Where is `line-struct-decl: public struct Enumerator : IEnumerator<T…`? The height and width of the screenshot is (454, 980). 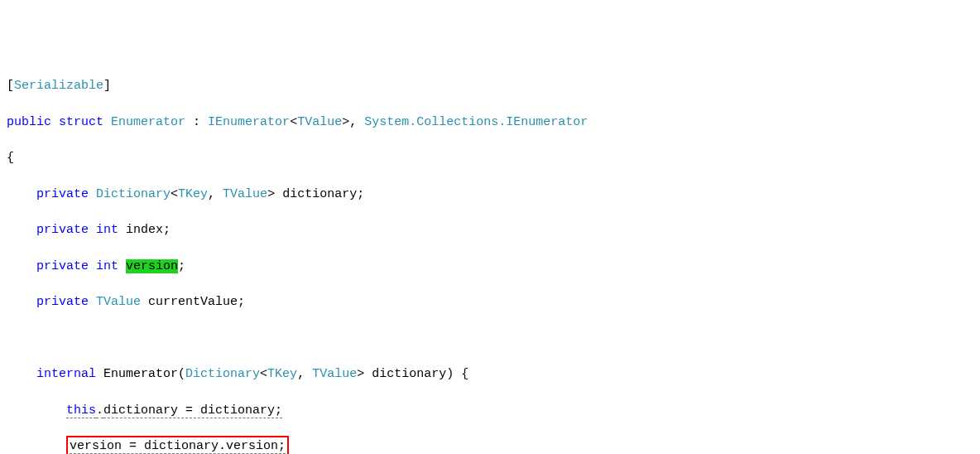 line-struct-decl: public struct Enumerator : IEnumerator<T… is located at coordinates (490, 123).